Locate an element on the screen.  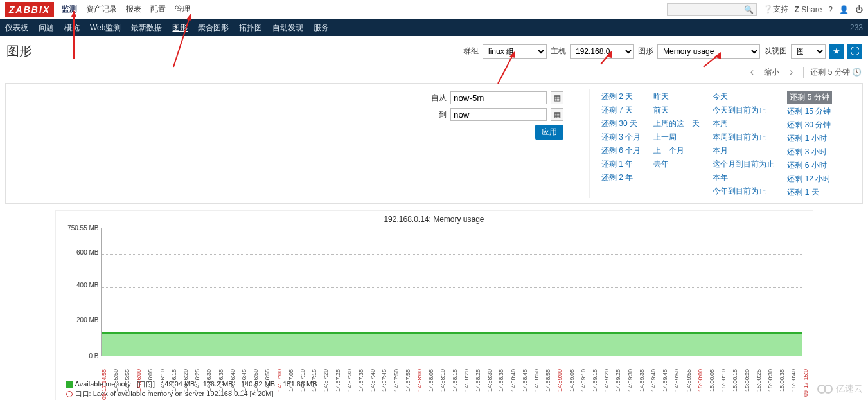
subnav-8: 自动发现 is located at coordinates (288, 28).